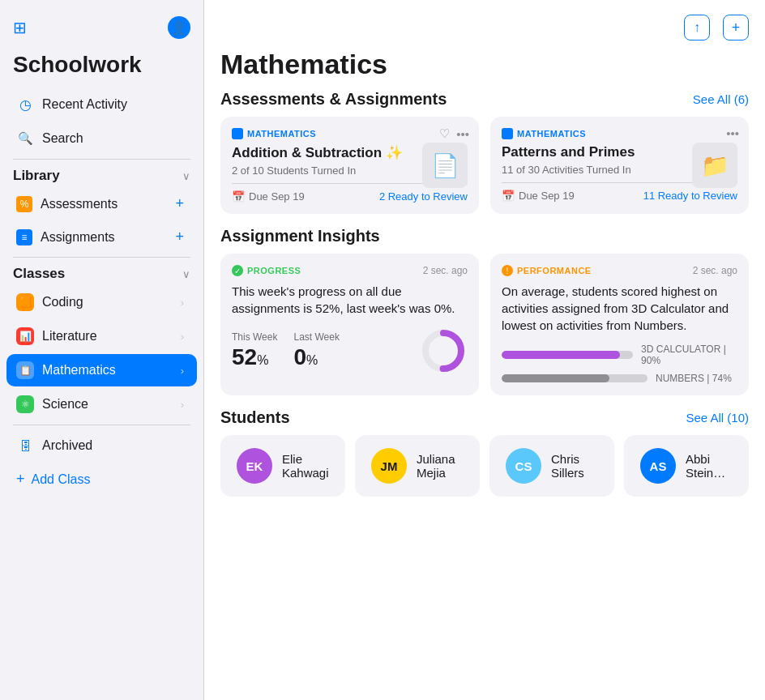 The width and height of the screenshot is (765, 700). What do you see at coordinates (485, 104) in the screenshot?
I see `assessments-section-header: Assessments & Assignments See All (6)` at bounding box center [485, 104].